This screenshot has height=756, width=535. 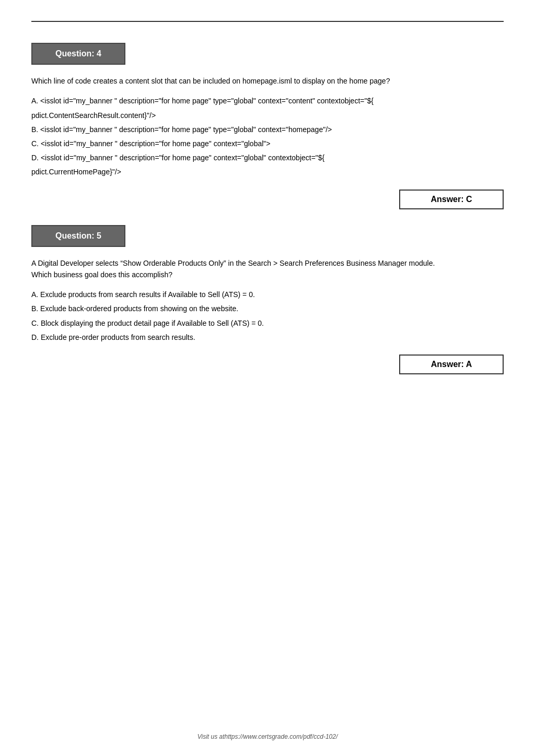 What do you see at coordinates (268, 101) in the screenshot?
I see `question-4-option-a: A. <isslot id="my_banner " description="…` at bounding box center [268, 101].